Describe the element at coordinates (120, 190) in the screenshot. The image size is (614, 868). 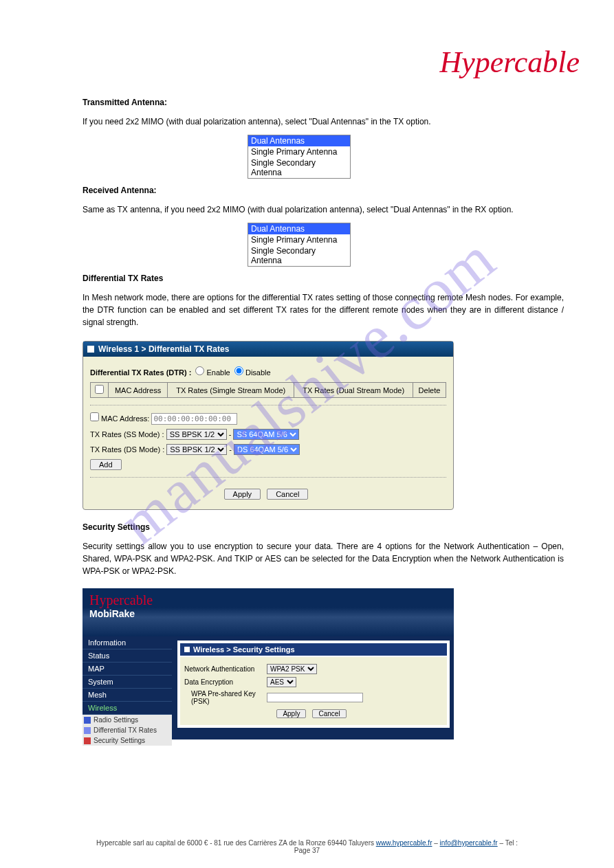
I see `rx-antenna-label: Received Antenna:` at that location.